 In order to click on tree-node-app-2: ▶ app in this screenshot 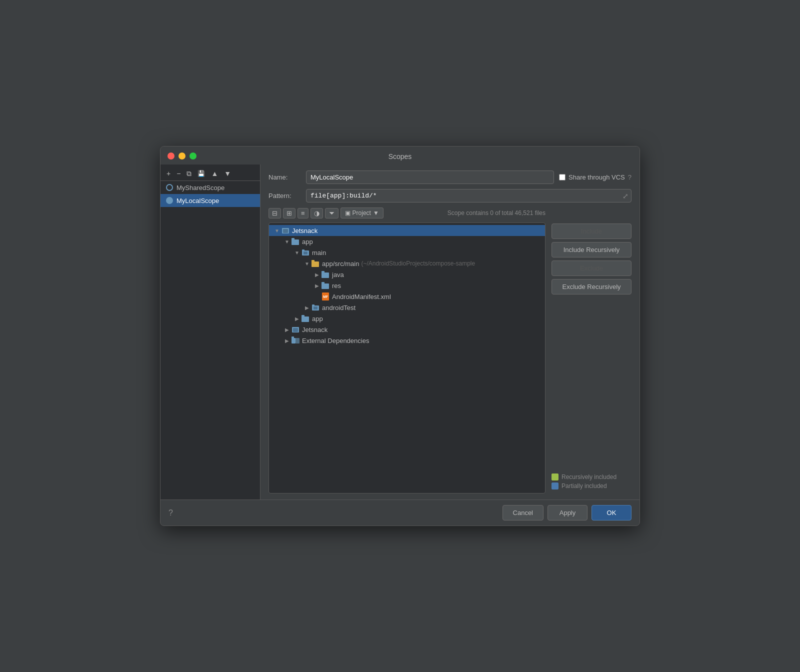, I will do `click(407, 318)`.